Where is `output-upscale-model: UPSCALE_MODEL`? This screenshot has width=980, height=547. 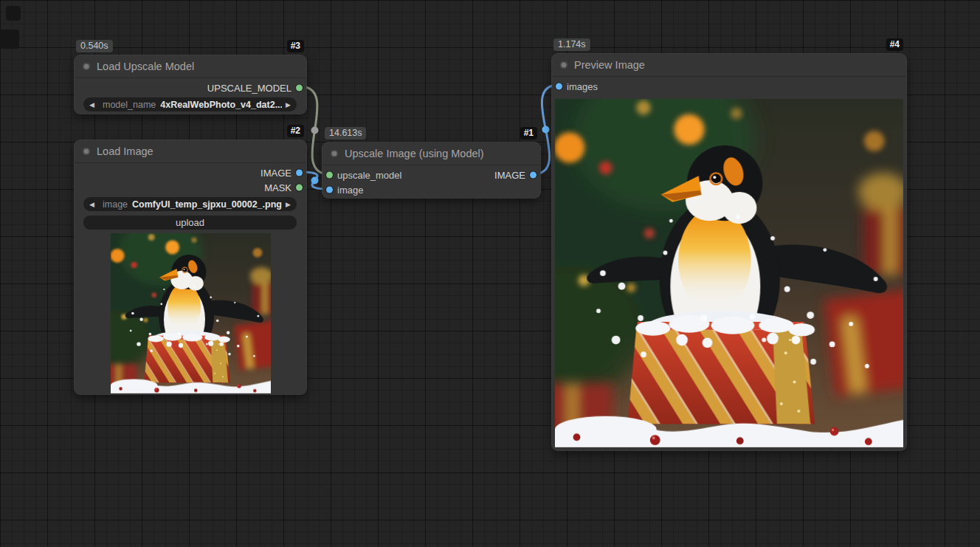 output-upscale-model: UPSCALE_MODEL is located at coordinates (190, 88).